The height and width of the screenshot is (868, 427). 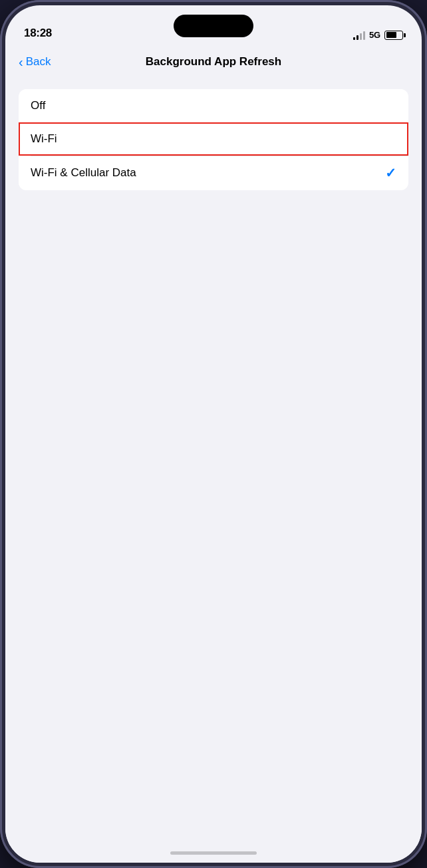 I want to click on dynamic-island, so click(x=214, y=26).